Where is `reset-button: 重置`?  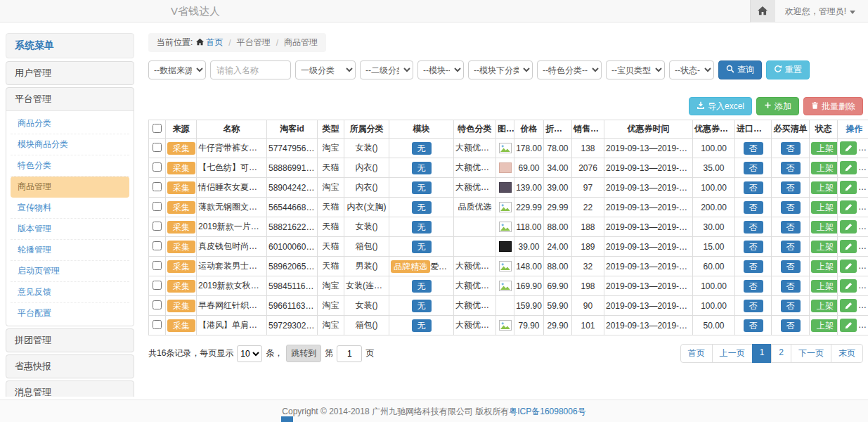 reset-button: 重置 is located at coordinates (788, 70).